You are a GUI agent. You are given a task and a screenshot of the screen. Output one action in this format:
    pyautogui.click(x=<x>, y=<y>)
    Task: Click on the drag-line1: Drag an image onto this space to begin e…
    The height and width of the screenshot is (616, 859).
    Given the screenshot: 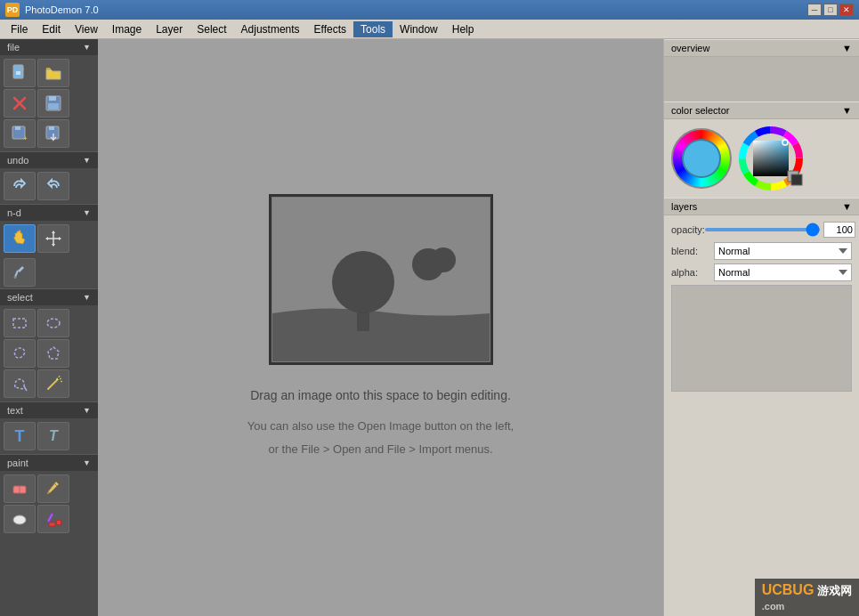 What is the action you would take?
    pyautogui.click(x=381, y=395)
    